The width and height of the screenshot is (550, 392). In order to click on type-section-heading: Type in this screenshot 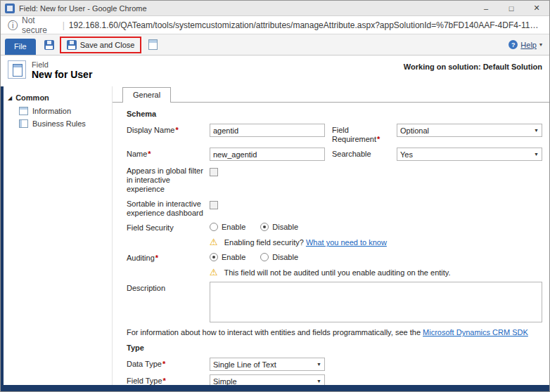, I will do `click(335, 348)`.